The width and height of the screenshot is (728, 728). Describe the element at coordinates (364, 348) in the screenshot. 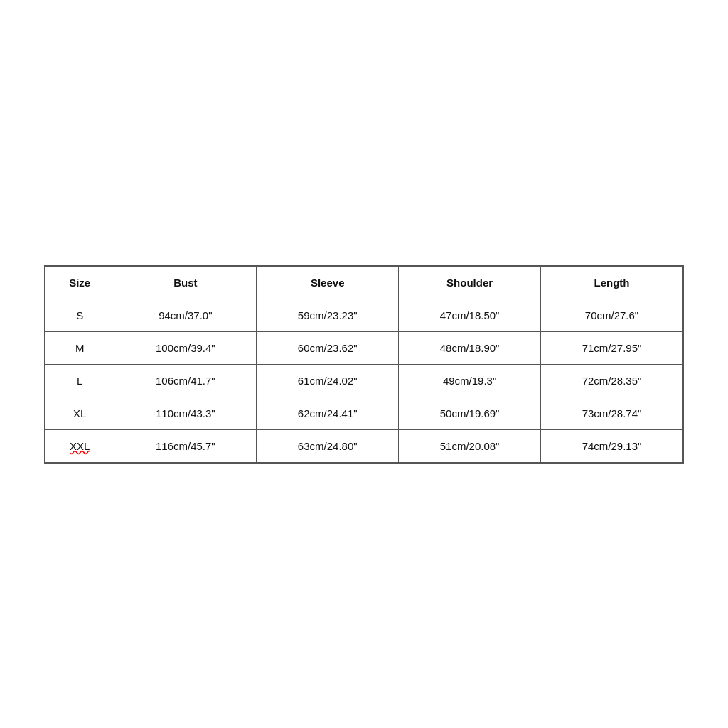

I see `table-row: M100cm/39.4"60cm/23.62"48cm/18.90"71cm/2…` at that location.